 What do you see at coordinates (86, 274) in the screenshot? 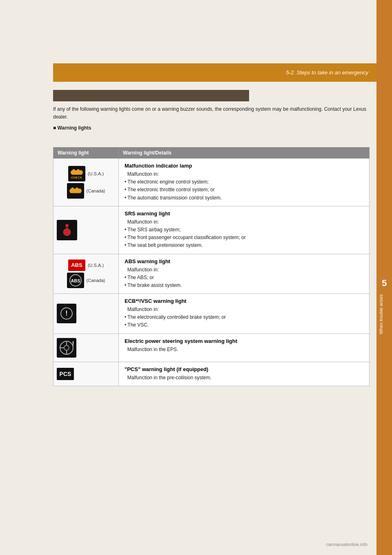
I see `icon-cell-abs: ABS (U.S.A.) ABS (Canada)` at bounding box center [86, 274].